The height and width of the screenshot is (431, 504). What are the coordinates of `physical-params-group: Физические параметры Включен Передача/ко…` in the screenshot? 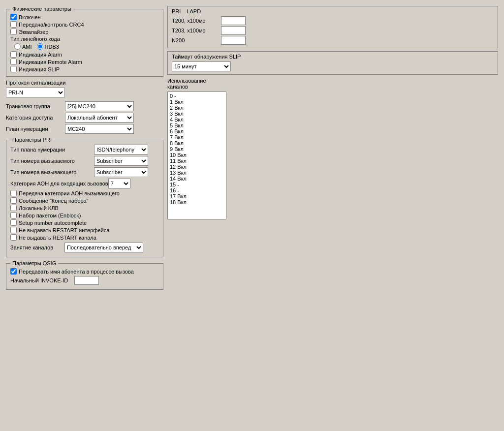 It's located at (85, 41).